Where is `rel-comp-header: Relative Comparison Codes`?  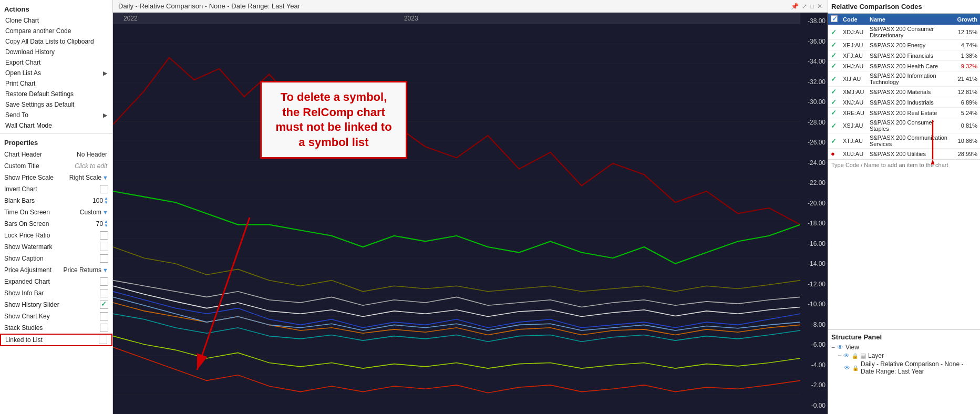
rel-comp-header: Relative Comparison Codes is located at coordinates (904, 7).